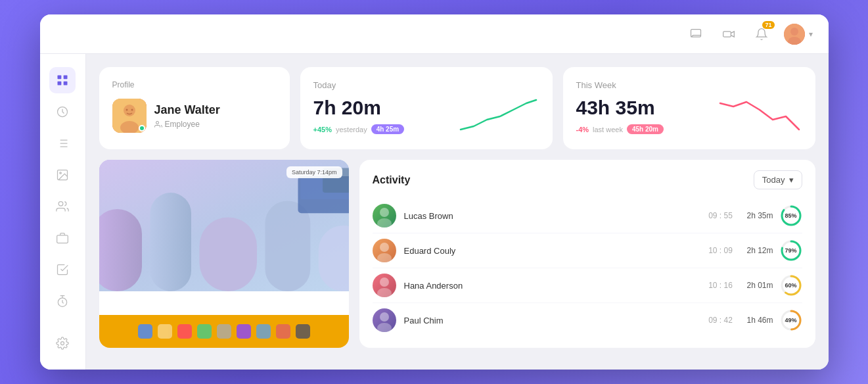 The height and width of the screenshot is (384, 868). I want to click on activity-time-2: 10 : 16, so click(721, 285).